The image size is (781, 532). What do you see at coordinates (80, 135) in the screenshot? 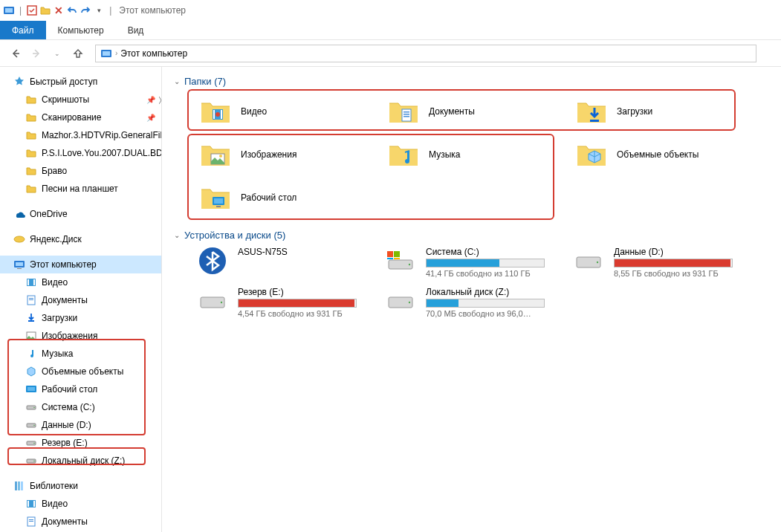
I see `tree-quick-access-item: Mazhor.3.HDTVRip.GeneralFilm` at bounding box center [80, 135].